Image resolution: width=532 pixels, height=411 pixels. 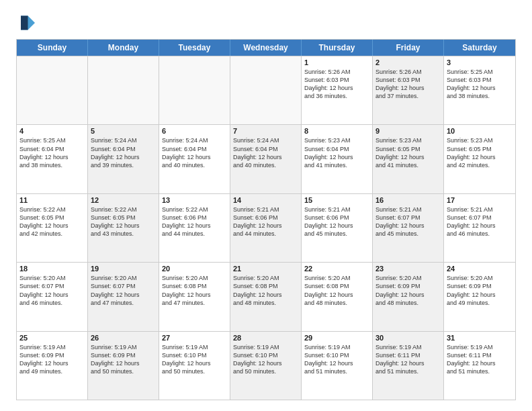 I want to click on calendar-cell-13: 13Sunrise: 5:22 AM Sunset: 6:06 PM Dayli…, so click(x=195, y=228).